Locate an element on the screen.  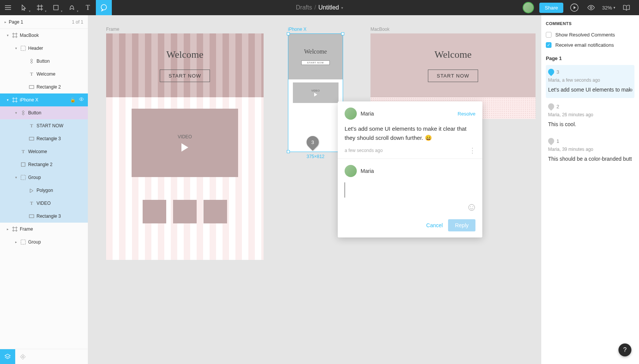
layer-label: Header is located at coordinates (36, 48).